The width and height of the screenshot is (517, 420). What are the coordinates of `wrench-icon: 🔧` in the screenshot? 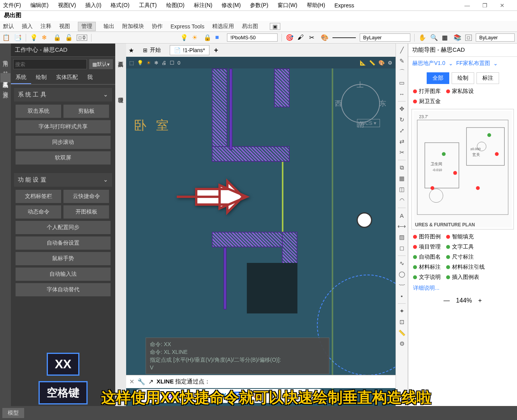 It's located at (141, 382).